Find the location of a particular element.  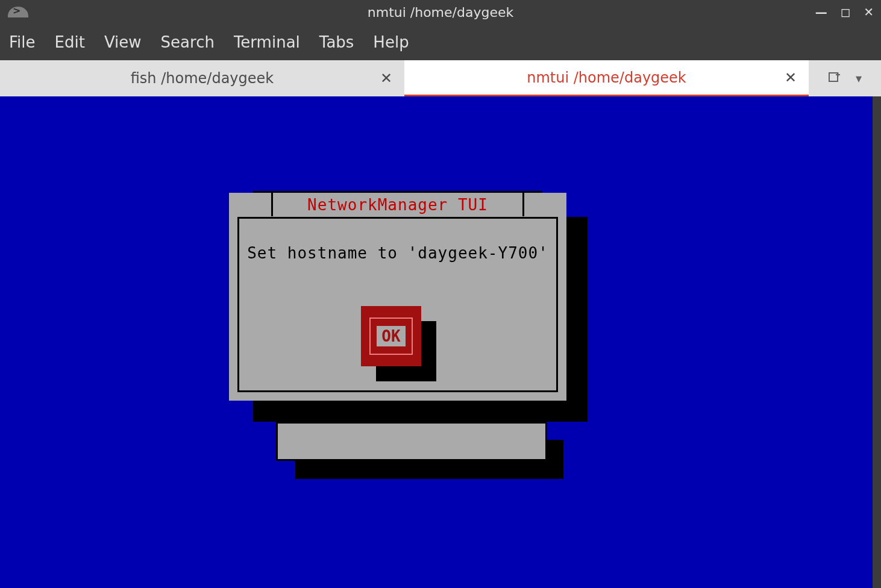

background-dialog is located at coordinates (412, 441).